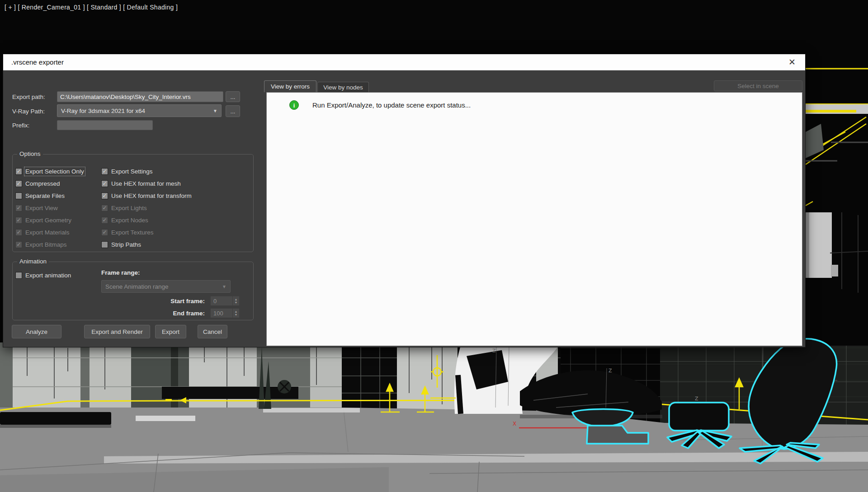 The image size is (868, 492). Describe the element at coordinates (380, 105) in the screenshot. I see `status-row: i Run Export/Analyze, to update scene ex…` at that location.